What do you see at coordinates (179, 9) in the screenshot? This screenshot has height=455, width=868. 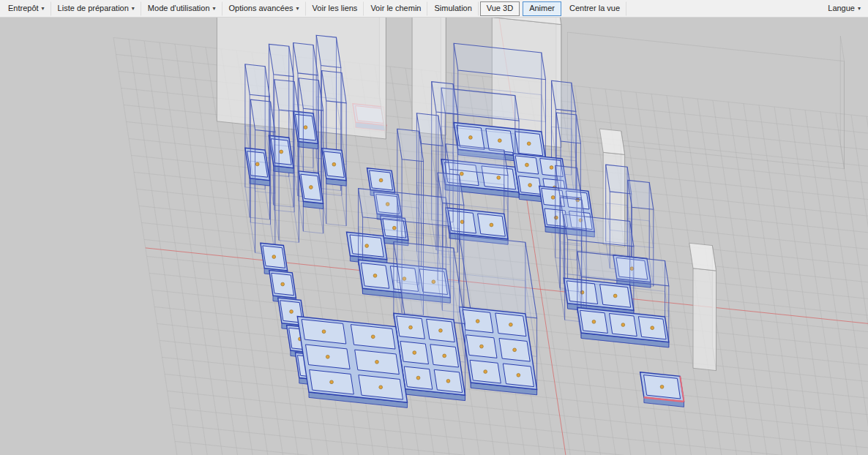 I see `toolbar-item-label: Mode d'utilisation` at bounding box center [179, 9].